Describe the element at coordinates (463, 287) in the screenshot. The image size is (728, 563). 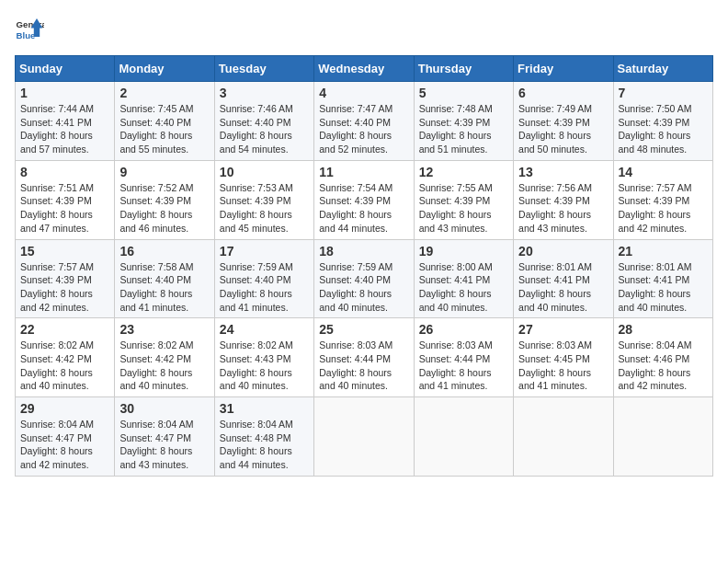
I see `day-info: Sunrise: 8:00 AM Sunset: 4:41 PM Dayligh…` at that location.